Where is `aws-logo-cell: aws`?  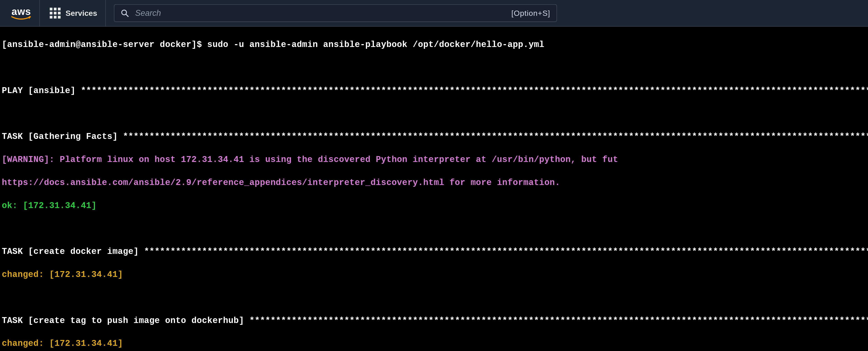 aws-logo-cell: aws is located at coordinates (22, 13).